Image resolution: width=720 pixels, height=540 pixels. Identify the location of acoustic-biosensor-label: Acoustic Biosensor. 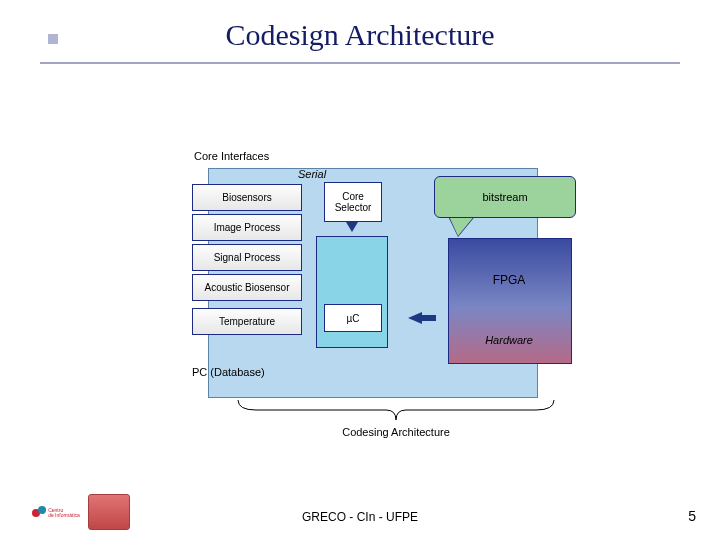
(246, 288).